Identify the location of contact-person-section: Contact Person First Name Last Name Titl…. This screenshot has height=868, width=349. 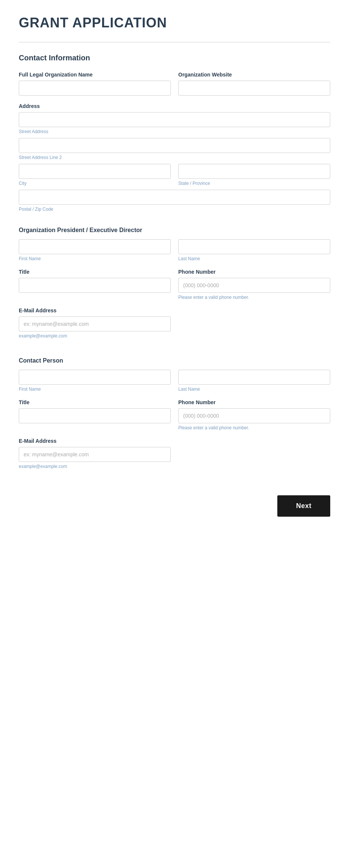
(174, 413).